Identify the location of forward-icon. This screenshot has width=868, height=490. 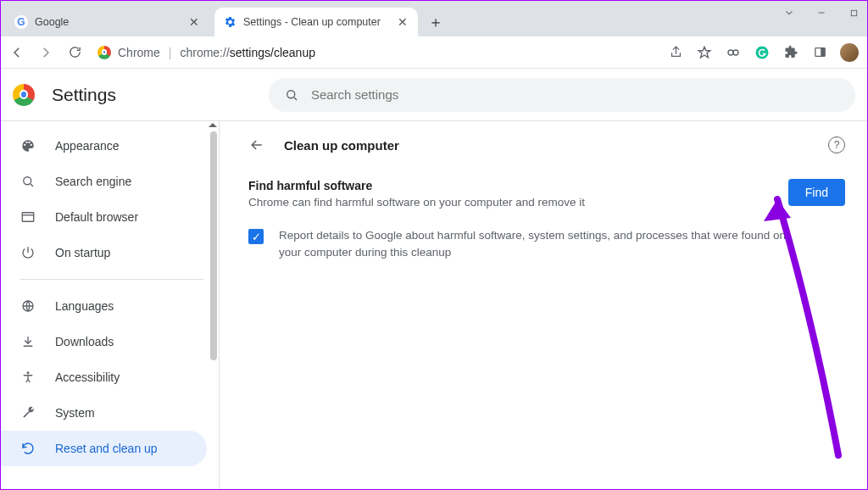
(46, 53).